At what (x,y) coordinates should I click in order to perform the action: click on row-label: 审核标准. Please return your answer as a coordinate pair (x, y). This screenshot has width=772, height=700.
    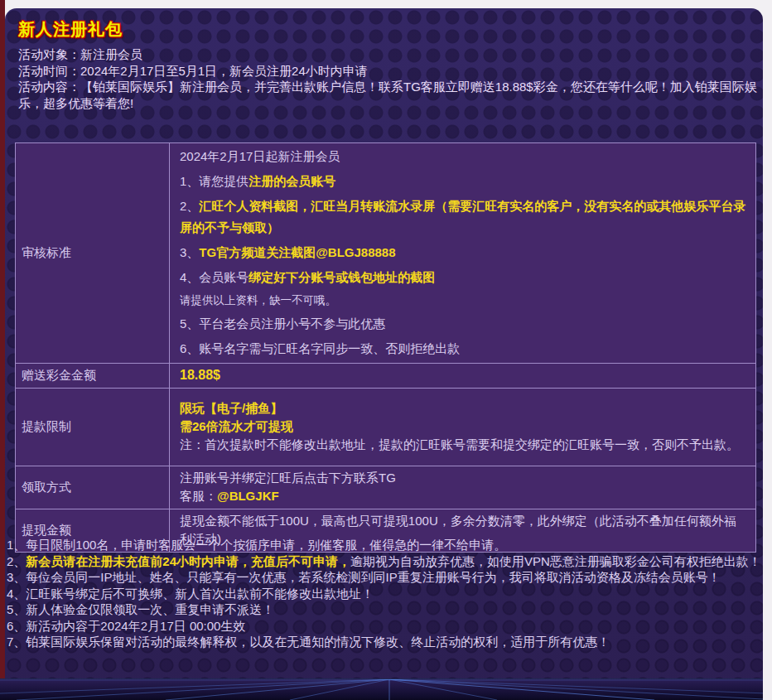
    Looking at the image, I should click on (93, 253).